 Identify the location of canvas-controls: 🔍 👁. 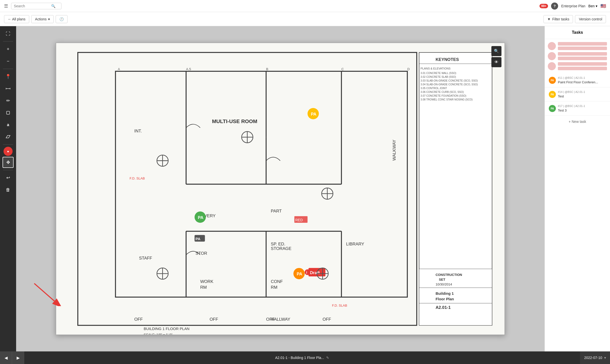
(496, 57).